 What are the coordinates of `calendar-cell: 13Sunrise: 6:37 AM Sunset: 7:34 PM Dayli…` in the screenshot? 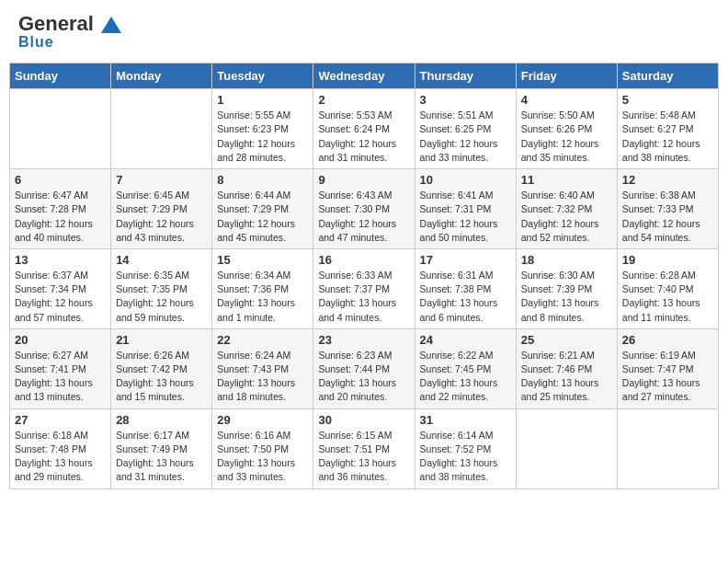 It's located at (61, 289).